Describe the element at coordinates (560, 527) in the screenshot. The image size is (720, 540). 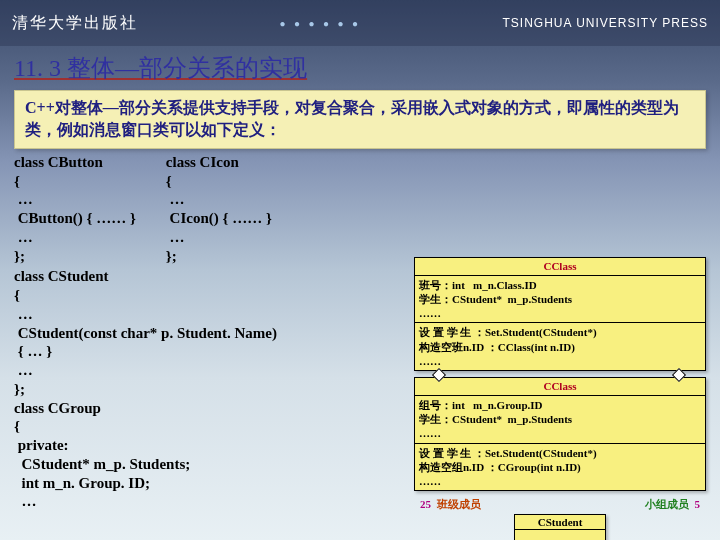
I see `uml-cstudent: CStudent …… ……` at that location.